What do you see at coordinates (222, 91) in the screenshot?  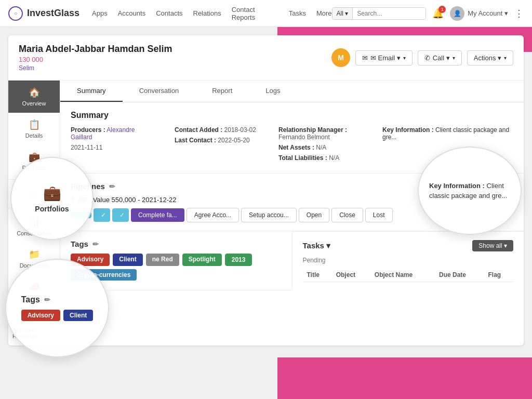 I see `tab-report: Report` at bounding box center [222, 91].